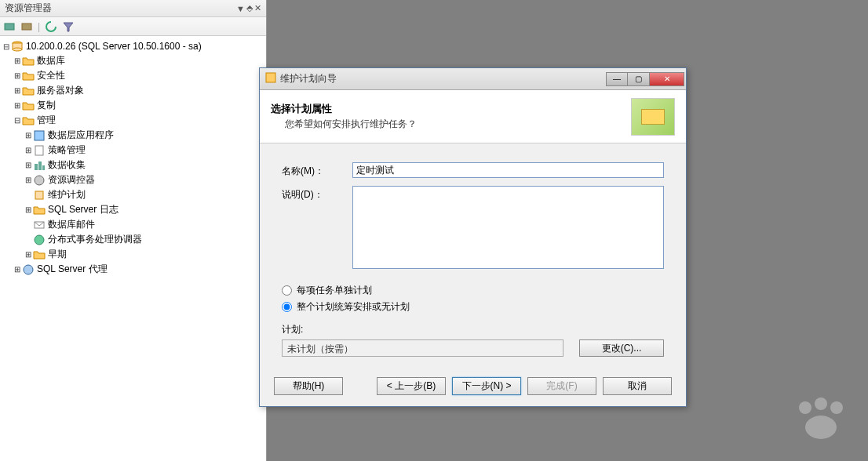  Describe the element at coordinates (39, 136) in the screenshot. I see `application-icon` at that location.